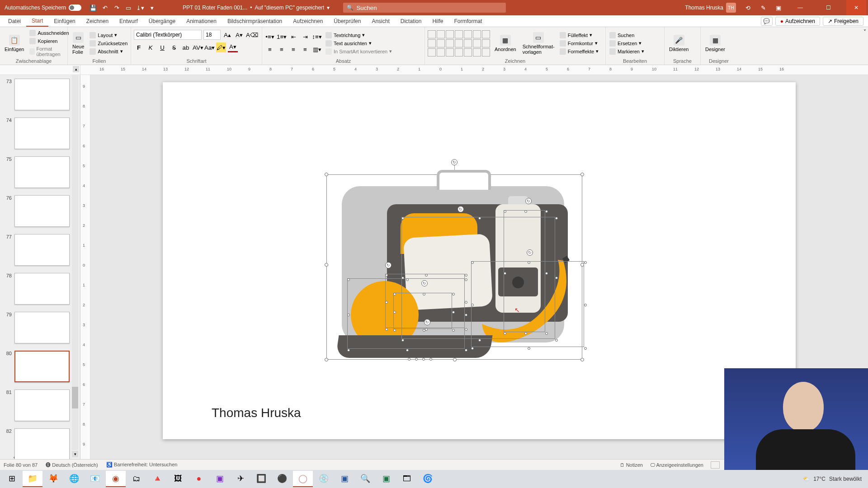 Image resolution: width=868 pixels, height=488 pixels. What do you see at coordinates (359, 43) in the screenshot?
I see `align-text-button: Text ausrichten▾` at bounding box center [359, 43].